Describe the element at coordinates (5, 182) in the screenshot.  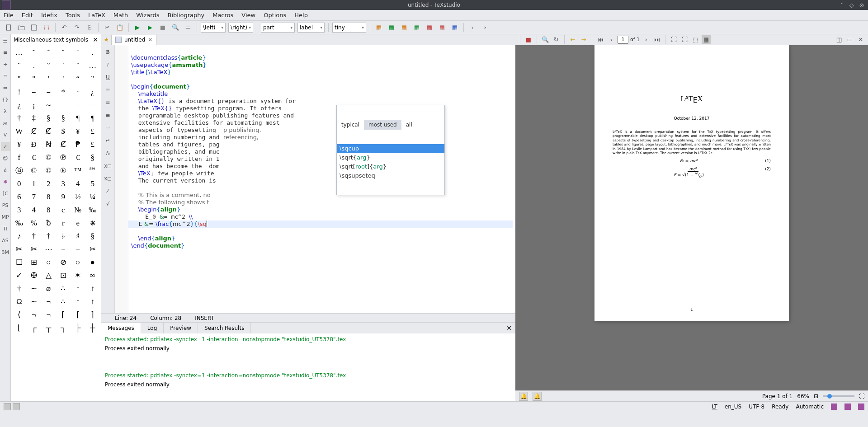
I see `dock-star-icon: ✱` at that location.